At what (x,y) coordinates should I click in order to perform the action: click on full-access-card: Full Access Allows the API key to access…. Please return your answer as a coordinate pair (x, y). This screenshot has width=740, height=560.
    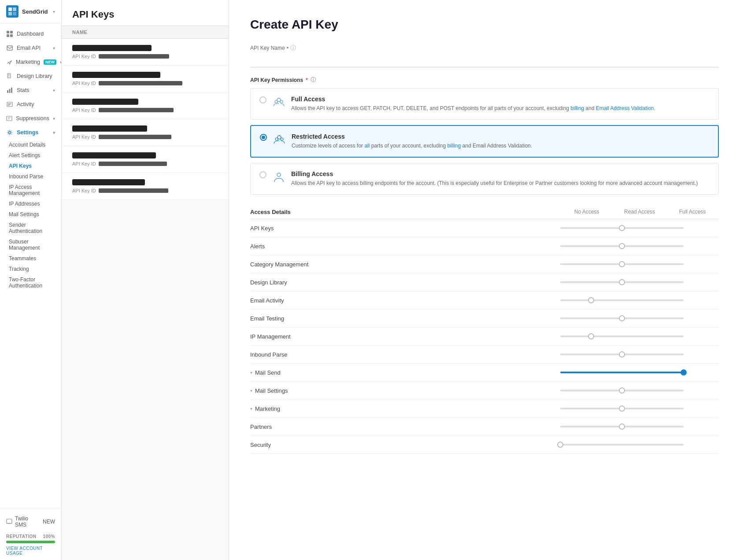
    Looking at the image, I should click on (485, 104).